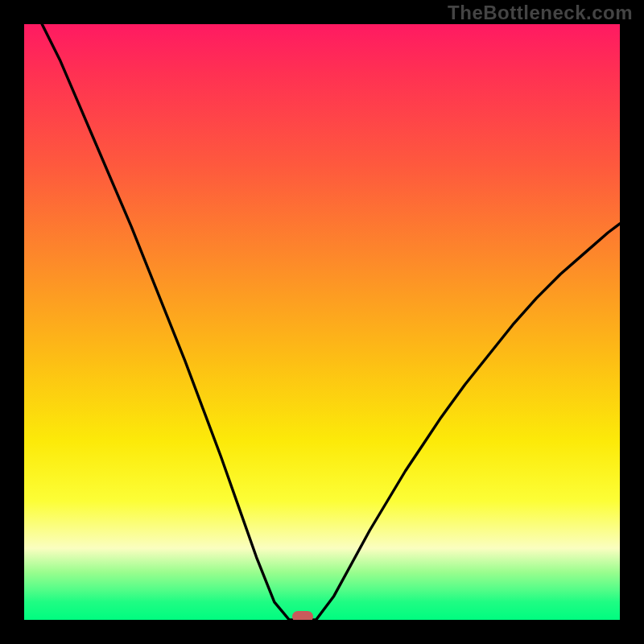  Describe the element at coordinates (540, 13) in the screenshot. I see `watermark-text: TheBottleneck.com` at that location.